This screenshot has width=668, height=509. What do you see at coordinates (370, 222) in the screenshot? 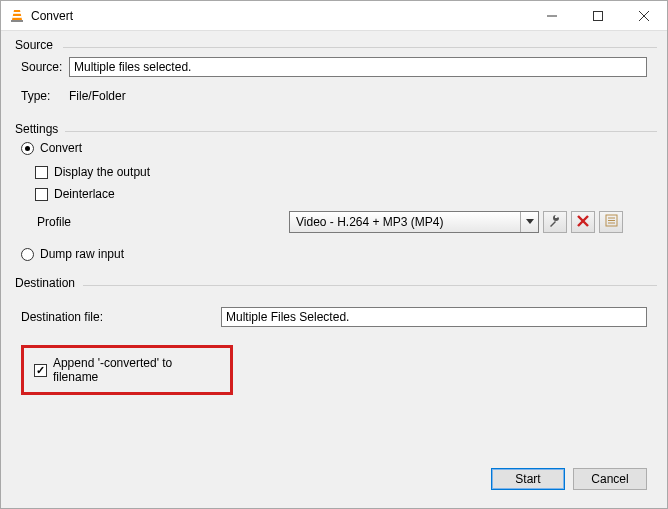
I see `profile-value: Video - H.264 + MP3 (MP4)` at bounding box center [370, 222].